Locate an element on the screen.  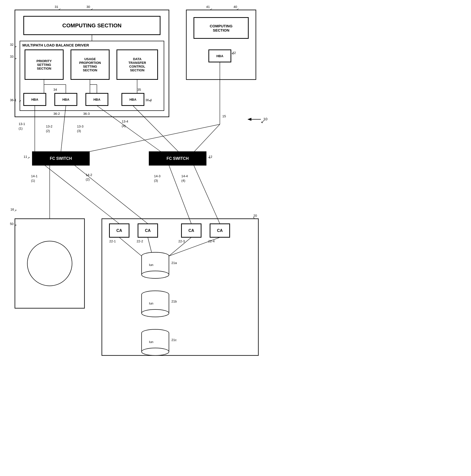
ref-22-2: 22-2 is located at coordinates (140, 241).